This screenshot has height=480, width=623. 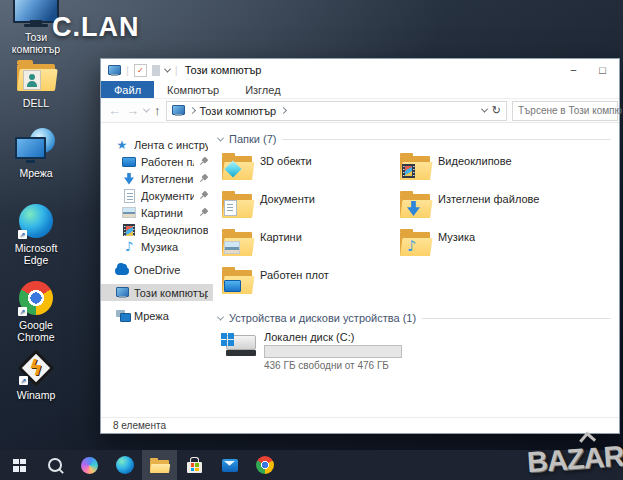 What do you see at coordinates (132, 110) in the screenshot?
I see `forward-icon: →` at bounding box center [132, 110].